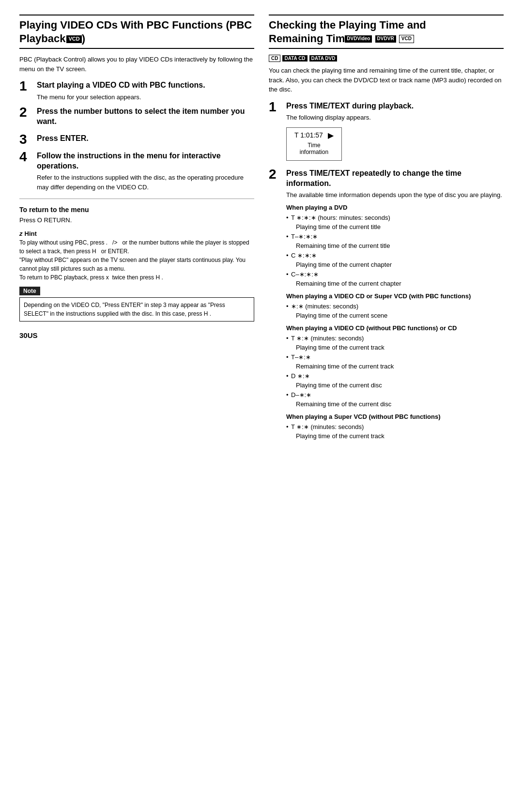 The height and width of the screenshot is (812, 523). What do you see at coordinates (26, 157) in the screenshot?
I see `step-number-4: 4` at bounding box center [26, 157].